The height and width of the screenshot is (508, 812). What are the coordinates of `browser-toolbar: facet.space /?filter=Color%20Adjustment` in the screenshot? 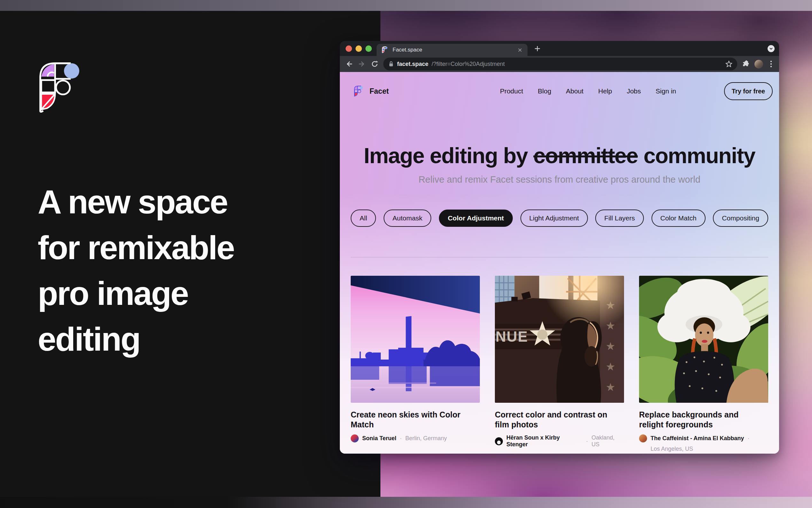 It's located at (559, 64).